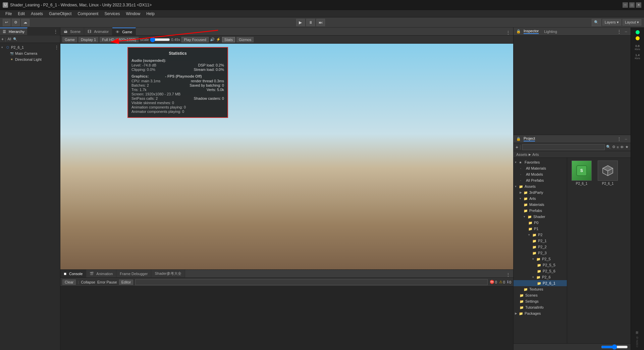  Describe the element at coordinates (632, 22) in the screenshot. I see `layout-dropdown: Layout ▾` at that location.